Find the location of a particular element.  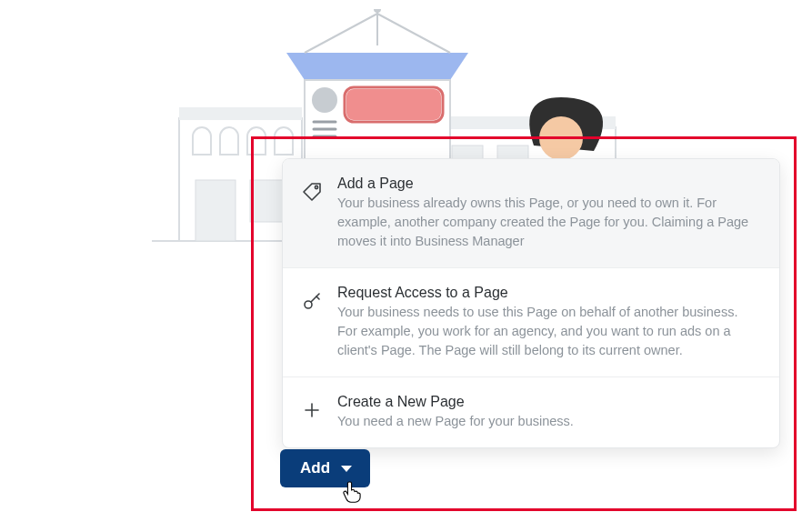

dropdown-item-request-access: Request Access to a Page Your business n… is located at coordinates (531, 322).